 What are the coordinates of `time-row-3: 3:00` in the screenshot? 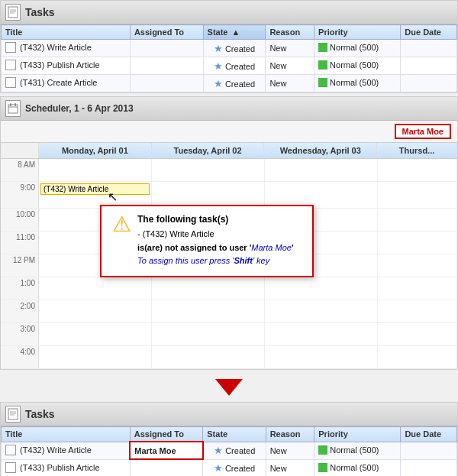 It's located at (229, 335).